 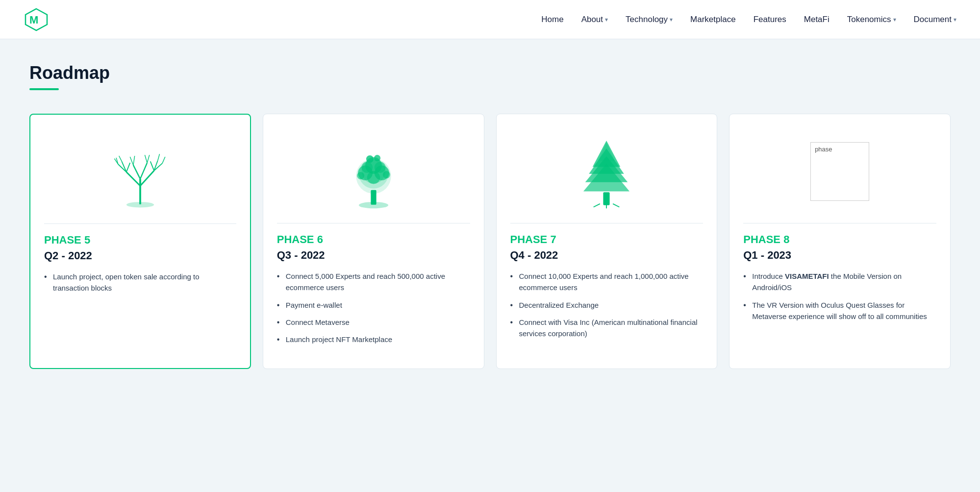 I want to click on nav-about: About, so click(x=595, y=20).